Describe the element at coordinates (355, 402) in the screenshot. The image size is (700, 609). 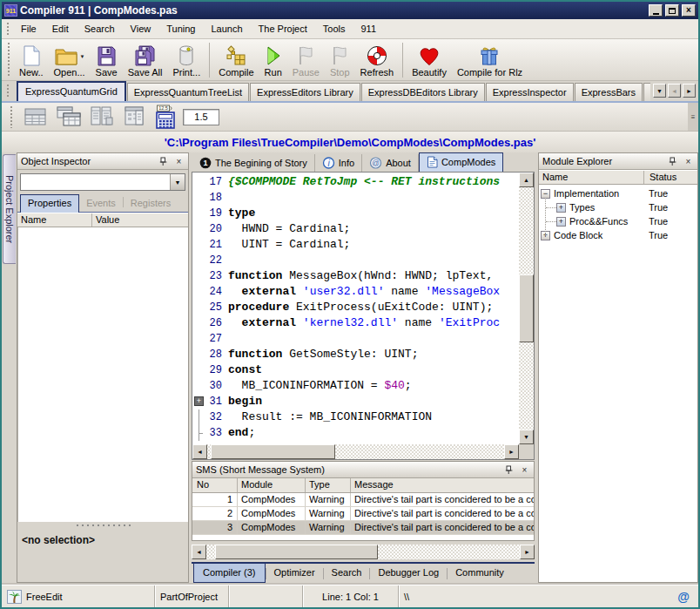
I see `code-line: +31begin` at that location.